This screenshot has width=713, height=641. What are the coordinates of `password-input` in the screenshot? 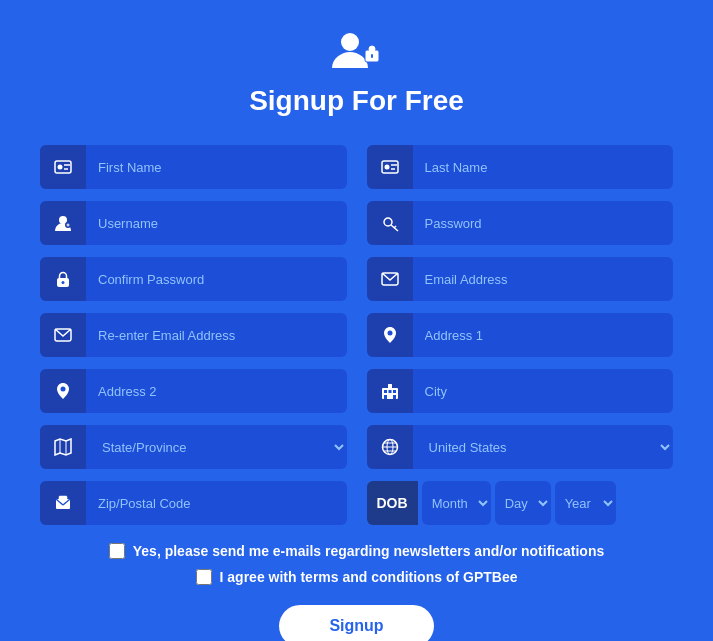 It's located at (544, 223).